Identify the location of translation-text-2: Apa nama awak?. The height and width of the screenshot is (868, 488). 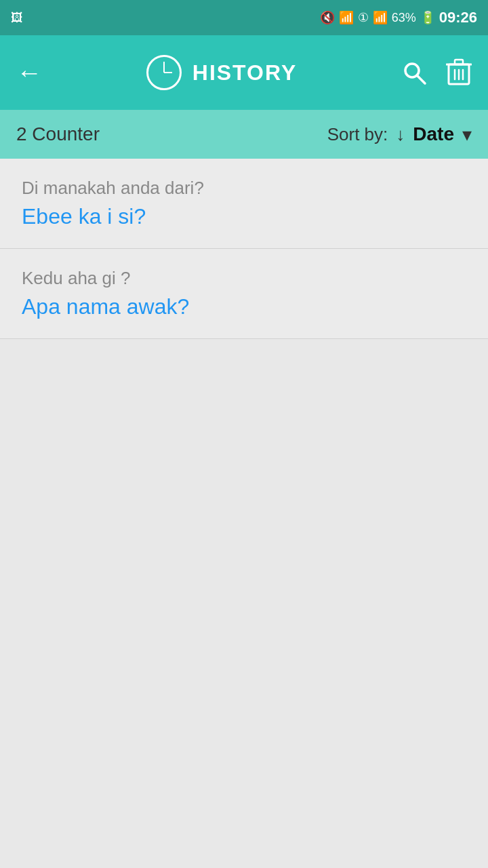
(244, 307).